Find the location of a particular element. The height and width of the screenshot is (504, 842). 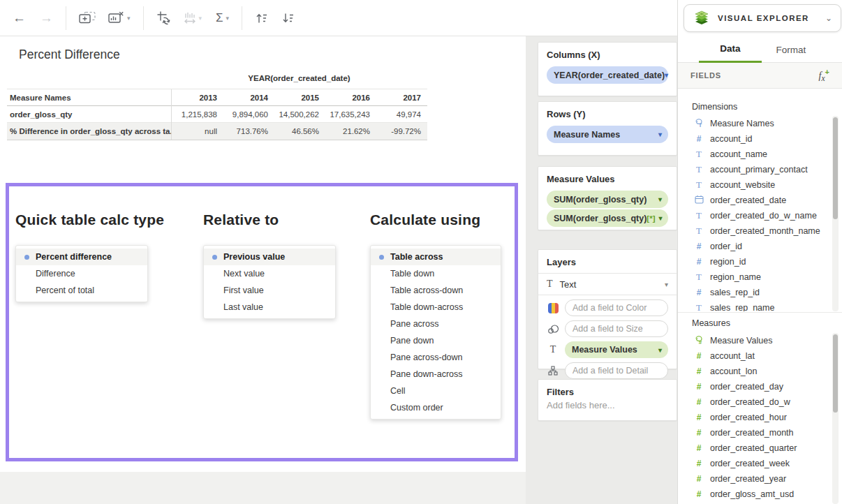

year-column-header: 2014 is located at coordinates (247, 98).